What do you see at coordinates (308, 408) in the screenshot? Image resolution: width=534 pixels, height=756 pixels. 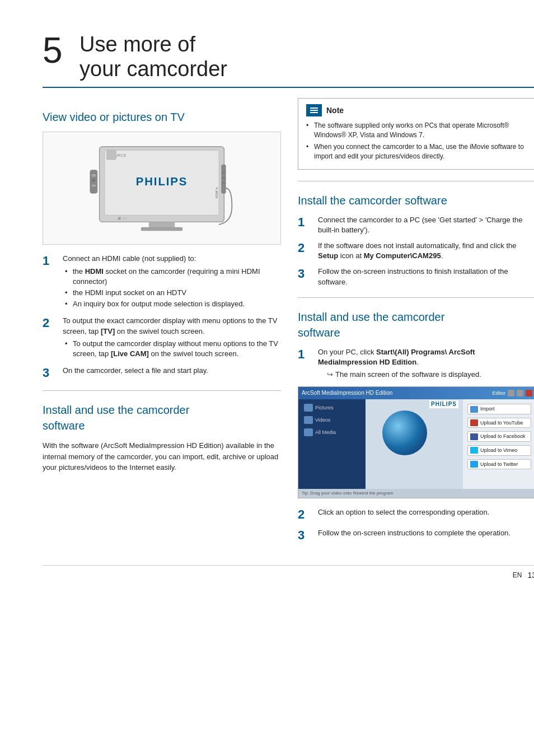 I see `sw-sidebar-pictures-icon` at bounding box center [308, 408].